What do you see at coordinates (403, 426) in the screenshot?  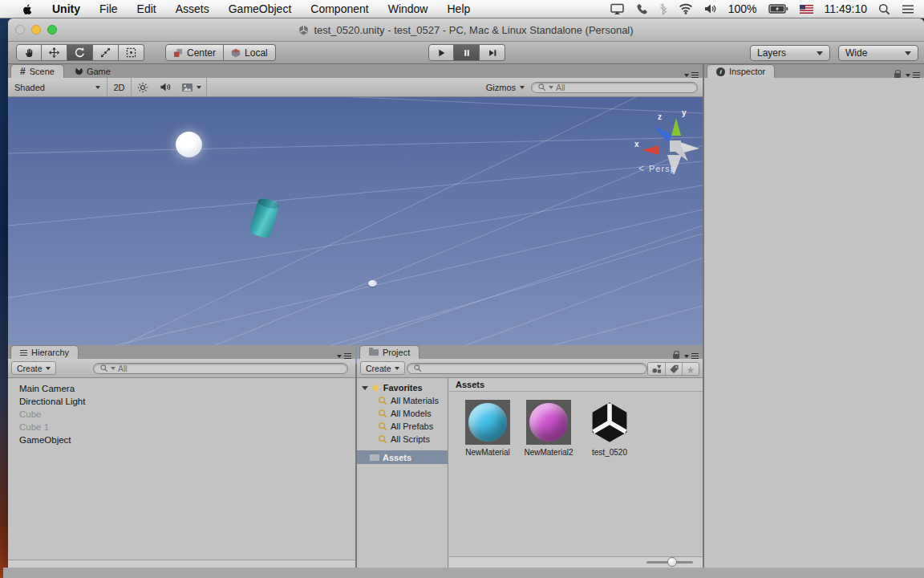 I see `favorites-all-prefabs: All Prefabs` at bounding box center [403, 426].